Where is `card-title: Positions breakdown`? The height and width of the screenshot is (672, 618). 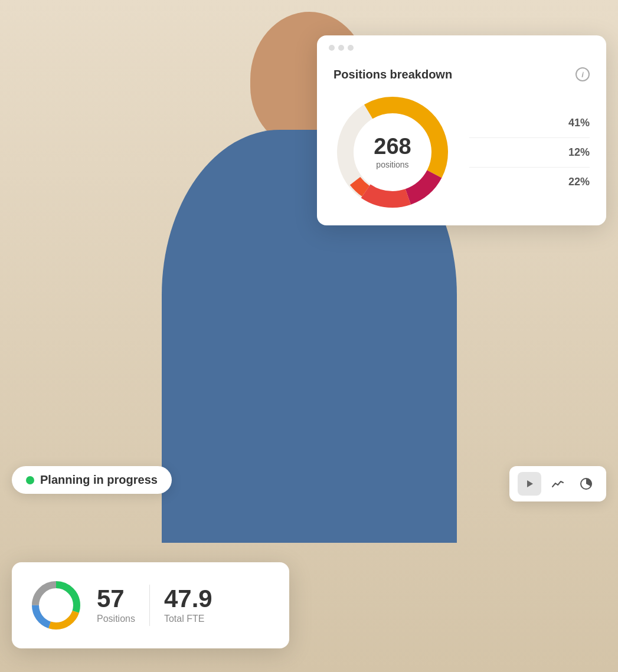 card-title: Positions breakdown is located at coordinates (393, 74).